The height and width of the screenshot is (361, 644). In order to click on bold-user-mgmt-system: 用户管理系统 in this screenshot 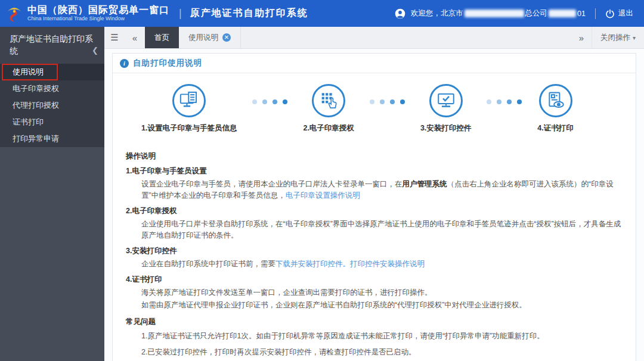, I will do `click(425, 184)`.